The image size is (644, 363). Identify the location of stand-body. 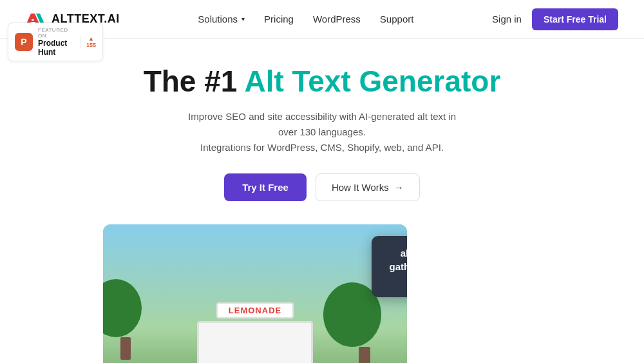
(255, 342).